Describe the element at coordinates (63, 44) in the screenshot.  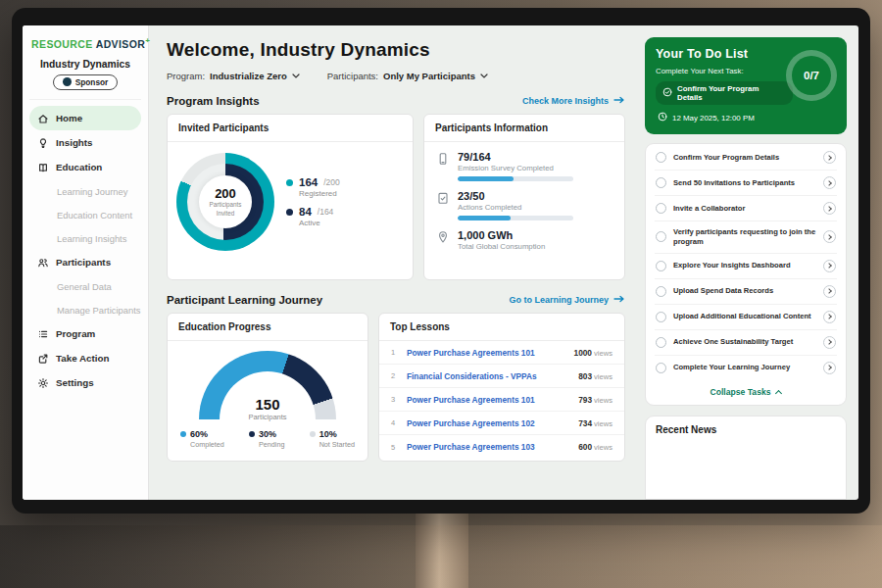
I see `logo-resource: RESOURCE` at that location.